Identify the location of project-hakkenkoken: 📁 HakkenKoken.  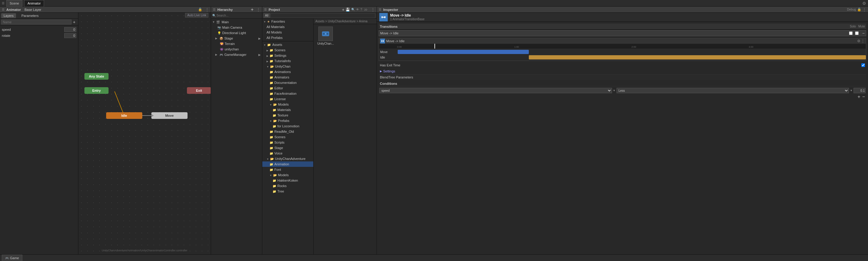
(288, 180).